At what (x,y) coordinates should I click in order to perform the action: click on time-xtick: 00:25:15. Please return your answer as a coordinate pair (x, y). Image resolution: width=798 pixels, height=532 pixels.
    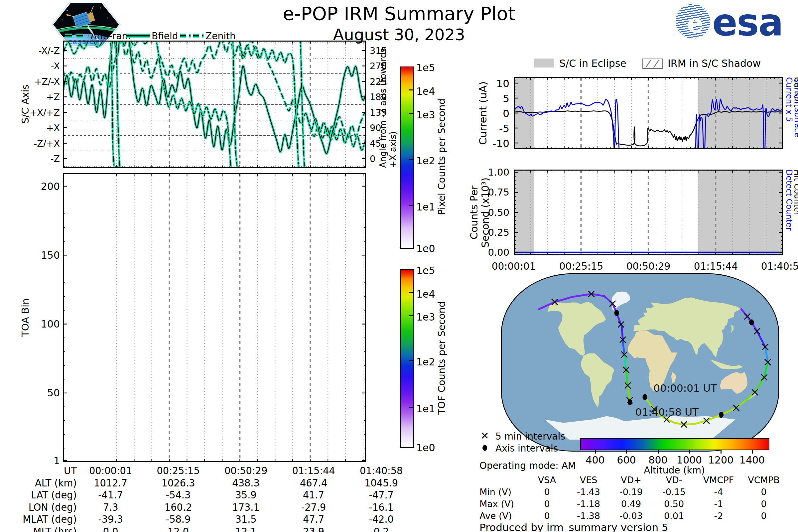
    Looking at the image, I should click on (581, 266).